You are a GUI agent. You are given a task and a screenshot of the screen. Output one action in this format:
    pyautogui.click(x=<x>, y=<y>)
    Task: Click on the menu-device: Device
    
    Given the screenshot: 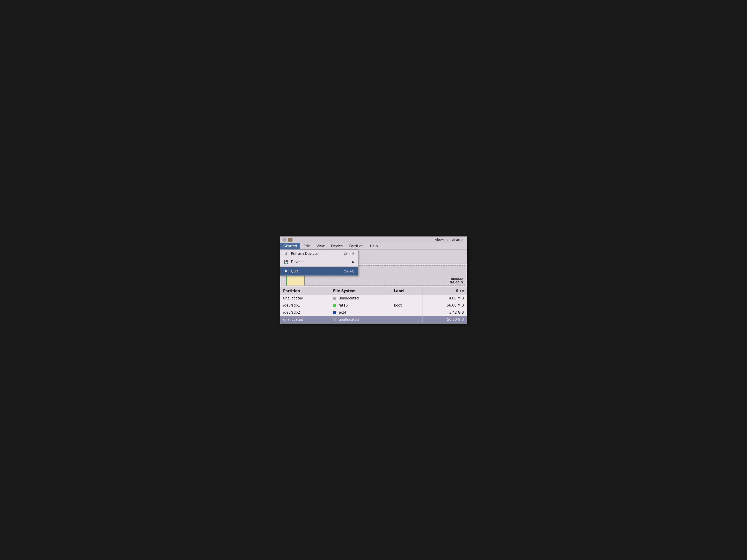 What is the action you would take?
    pyautogui.click(x=337, y=246)
    